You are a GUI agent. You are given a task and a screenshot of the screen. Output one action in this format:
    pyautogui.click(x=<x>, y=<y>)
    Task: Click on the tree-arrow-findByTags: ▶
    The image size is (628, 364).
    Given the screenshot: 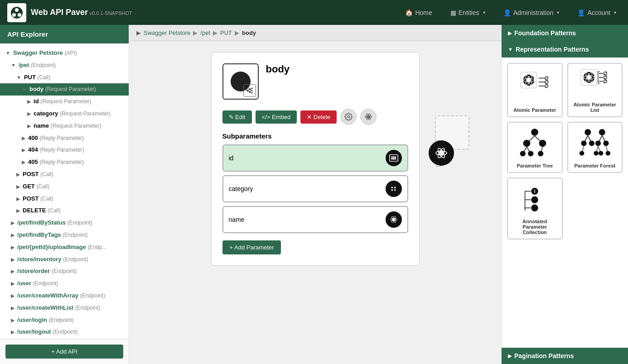 What is the action you would take?
    pyautogui.click(x=14, y=235)
    